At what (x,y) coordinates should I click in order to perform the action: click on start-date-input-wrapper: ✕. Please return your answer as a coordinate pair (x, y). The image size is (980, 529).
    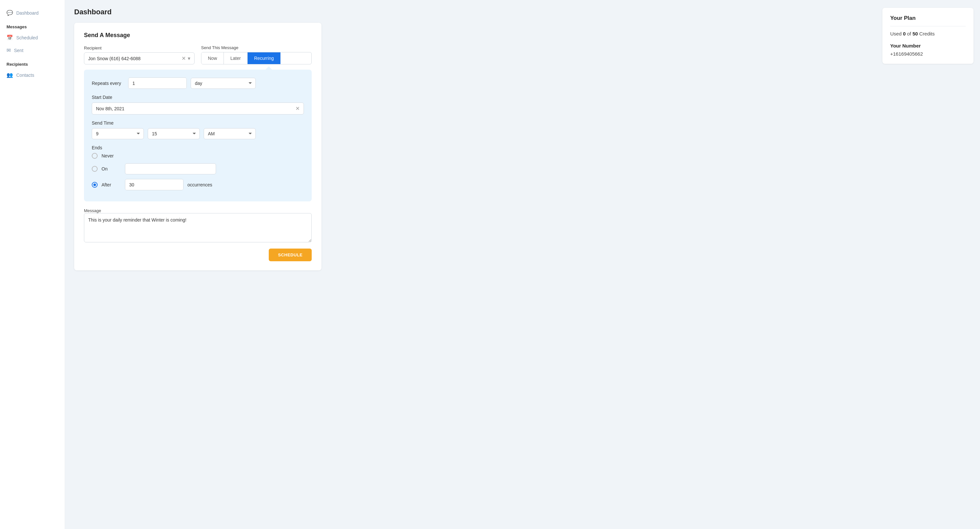
    Looking at the image, I should click on (198, 108).